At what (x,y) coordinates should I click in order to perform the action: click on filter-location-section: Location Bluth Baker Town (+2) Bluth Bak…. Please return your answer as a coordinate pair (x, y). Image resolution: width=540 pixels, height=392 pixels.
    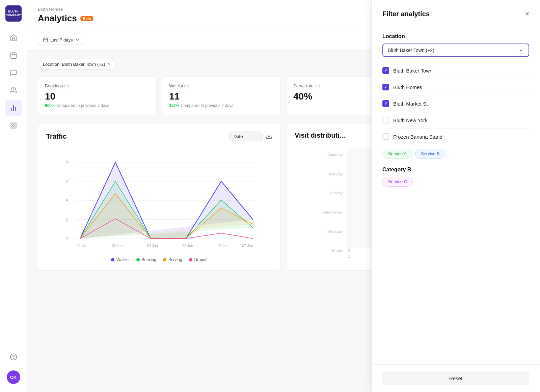
    Looking at the image, I should click on (456, 96).